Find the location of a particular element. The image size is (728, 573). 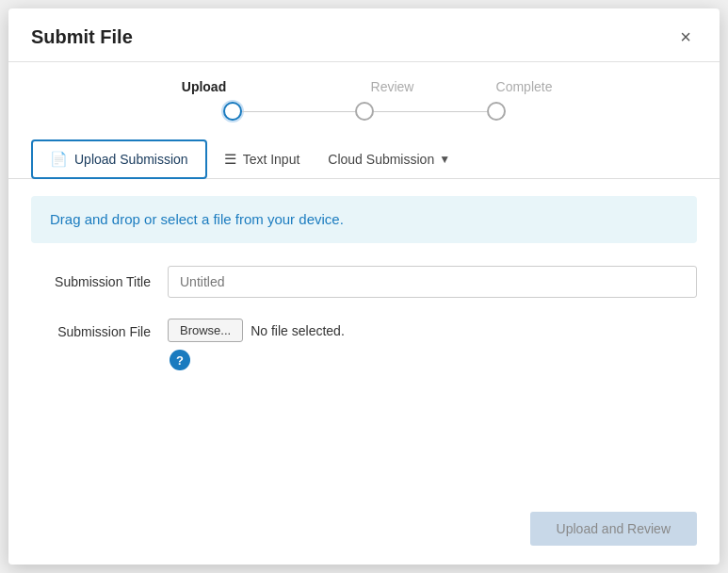

lines-icon: ☰ is located at coordinates (230, 159).